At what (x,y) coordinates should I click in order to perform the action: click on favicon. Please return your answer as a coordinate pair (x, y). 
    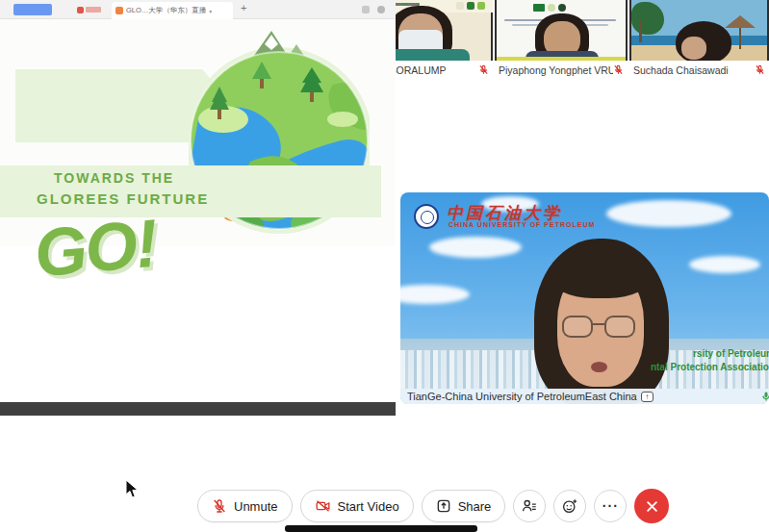
    Looking at the image, I should click on (119, 11).